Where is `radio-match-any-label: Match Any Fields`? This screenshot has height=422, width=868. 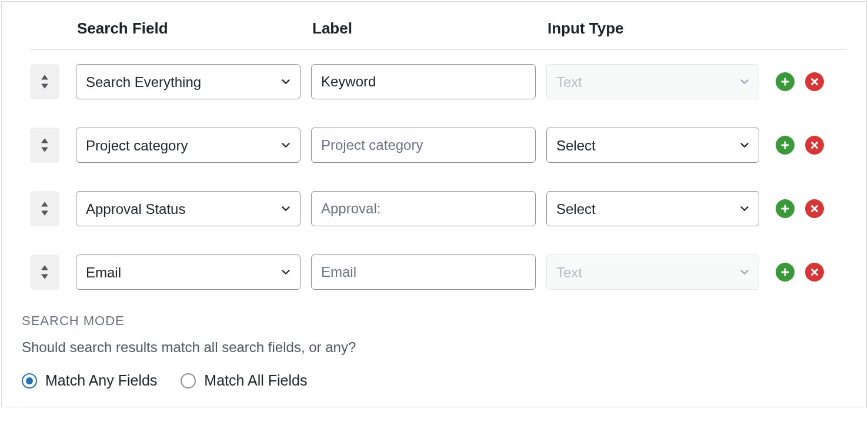
radio-match-any-label: Match Any Fields is located at coordinates (101, 381).